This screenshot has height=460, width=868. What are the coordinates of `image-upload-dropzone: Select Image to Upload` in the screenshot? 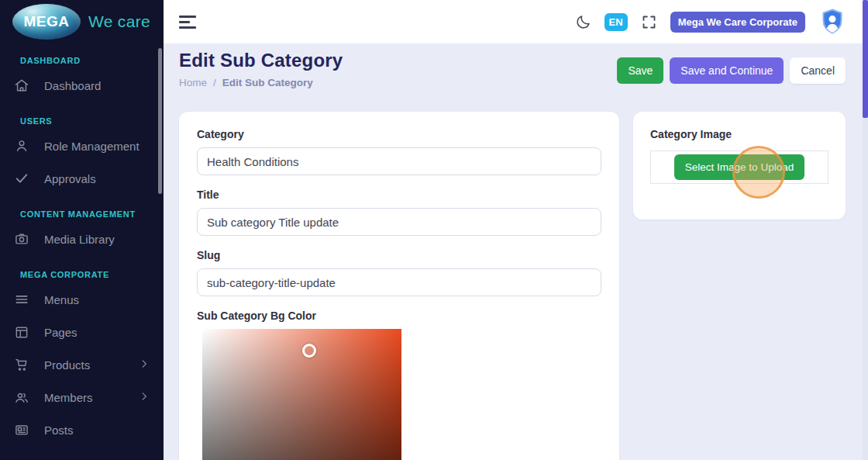 It's located at (739, 168).